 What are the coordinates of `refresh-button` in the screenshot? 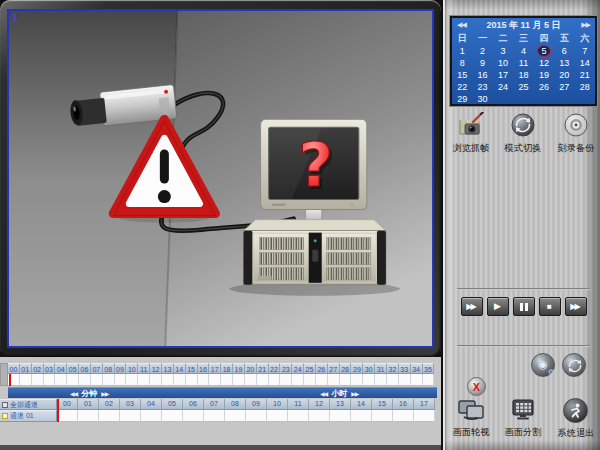 It's located at (574, 365).